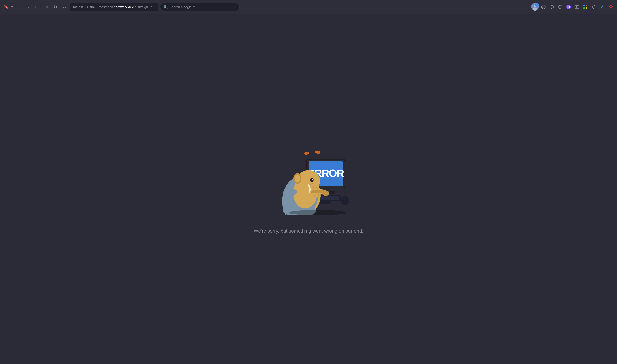 The height and width of the screenshot is (364, 617). I want to click on error-message: We're sorry, but something went wrong on…, so click(309, 231).